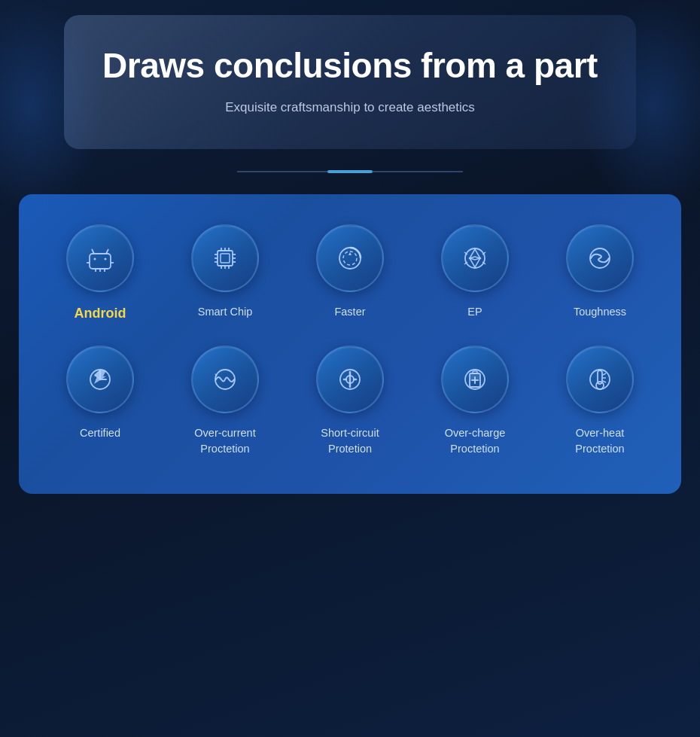  Describe the element at coordinates (225, 258) in the screenshot. I see `smart-chip-icon-circle` at that location.